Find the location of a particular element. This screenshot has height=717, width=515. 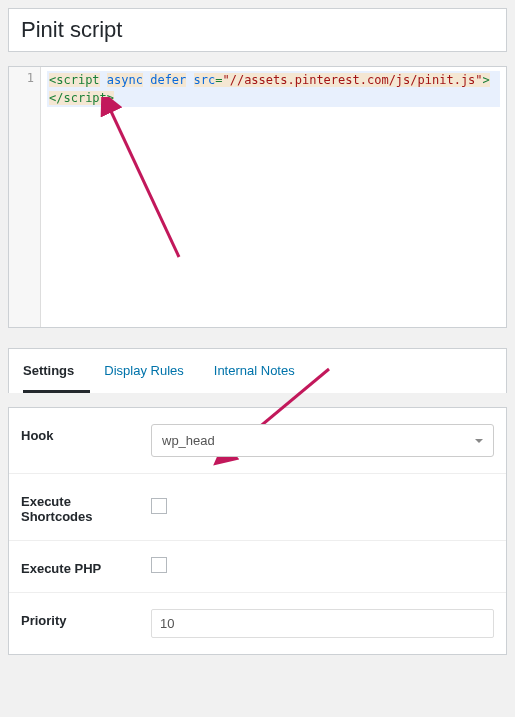

tab-internal-notes: Internal Notes is located at coordinates (262, 371).